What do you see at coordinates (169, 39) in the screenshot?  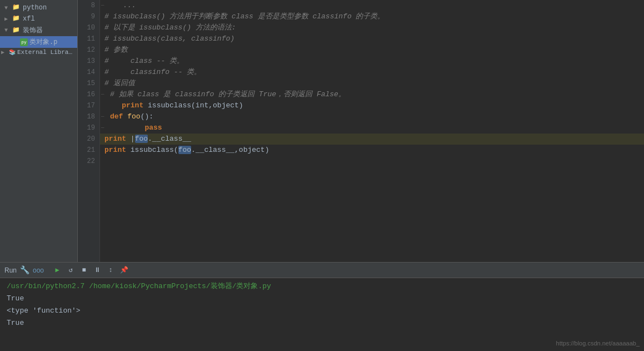 I see `code-content-11: # issubclass(class, classinfo)` at bounding box center [169, 39].